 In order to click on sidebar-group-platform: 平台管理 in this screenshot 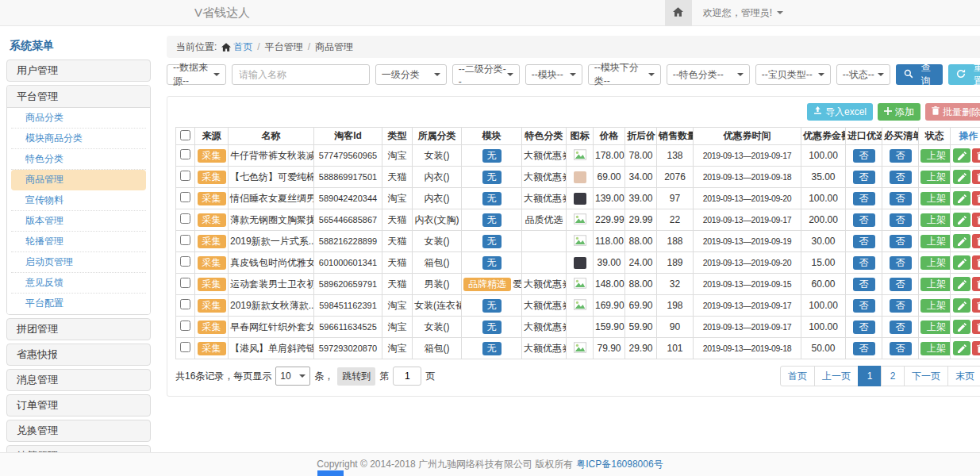, I will do `click(79, 97)`.